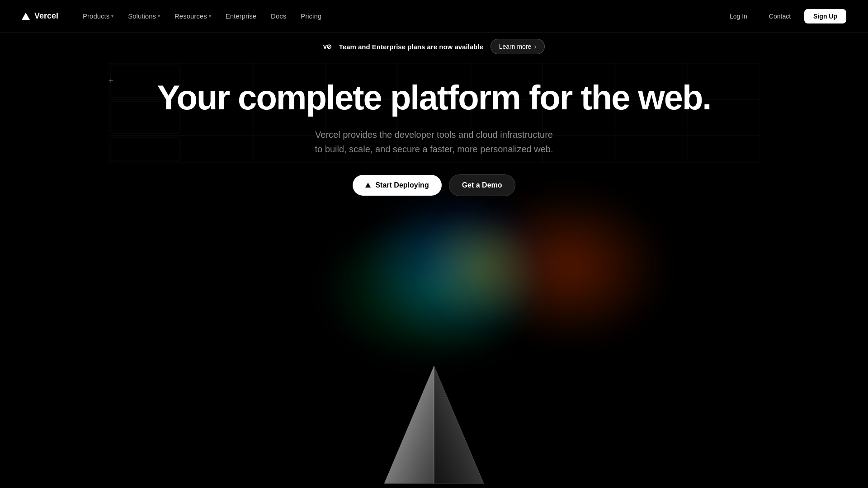  I want to click on navbar: Vercel Products ▾ Solutions ▾ Resources …, so click(434, 16).